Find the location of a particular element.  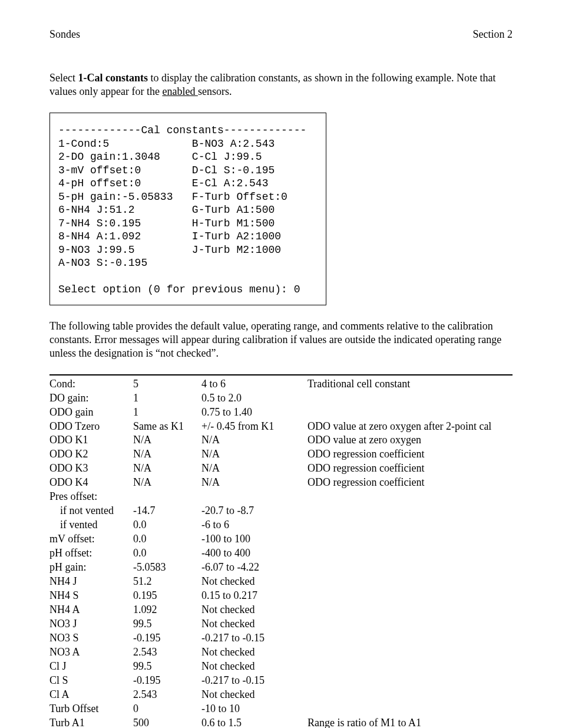

constant-name: Cl S is located at coordinates (91, 681).